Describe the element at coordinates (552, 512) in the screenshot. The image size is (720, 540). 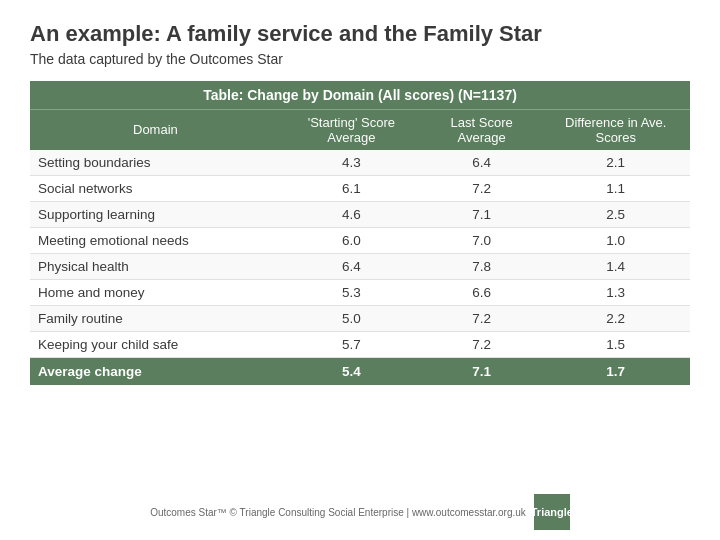
I see `triangle-logo: Triangle` at that location.